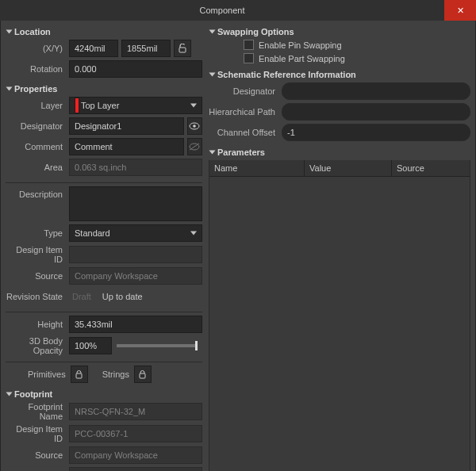  Describe the element at coordinates (37, 297) in the screenshot. I see `revision-state-label: Revision State` at that location.